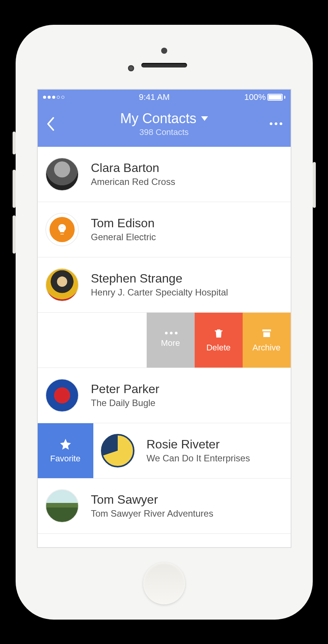 Image resolution: width=328 pixels, height=644 pixels. What do you see at coordinates (164, 126) in the screenshot?
I see `nav-bar: My Contacts 398 Contacts` at bounding box center [164, 126].